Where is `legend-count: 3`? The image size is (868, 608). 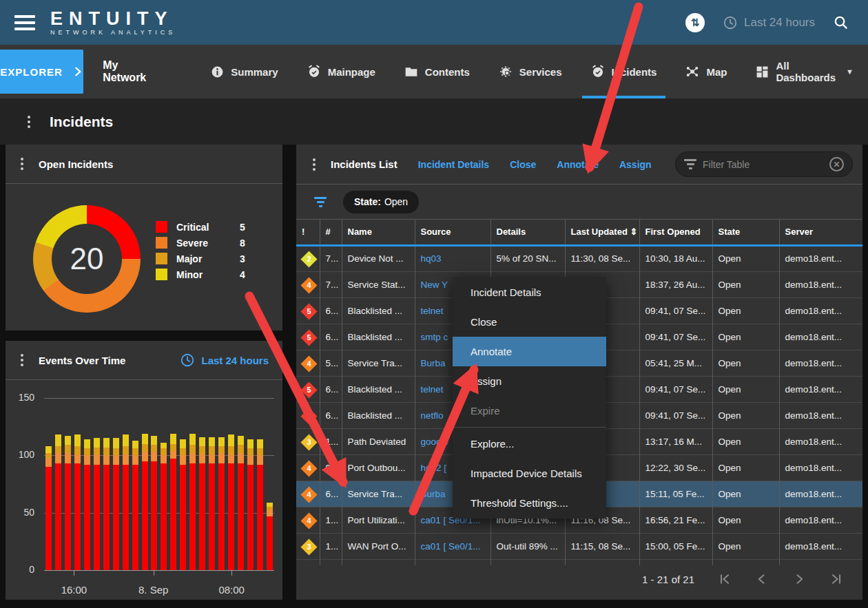 legend-count: 3 is located at coordinates (242, 259).